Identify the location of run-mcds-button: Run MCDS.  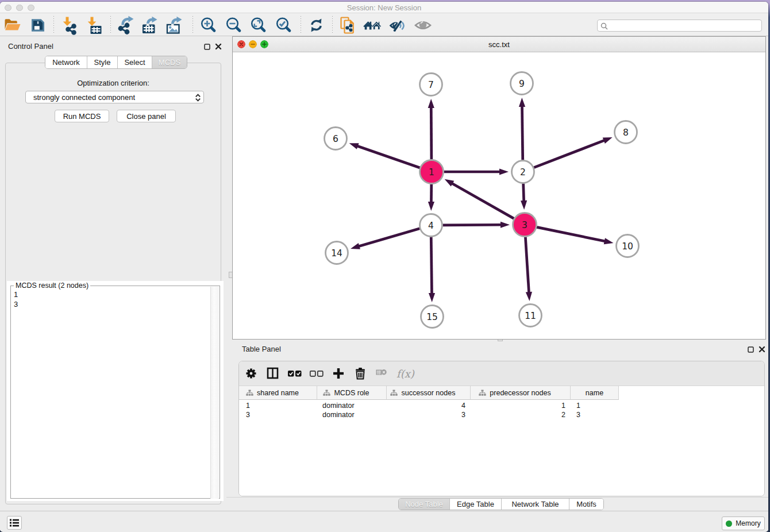
(82, 116).